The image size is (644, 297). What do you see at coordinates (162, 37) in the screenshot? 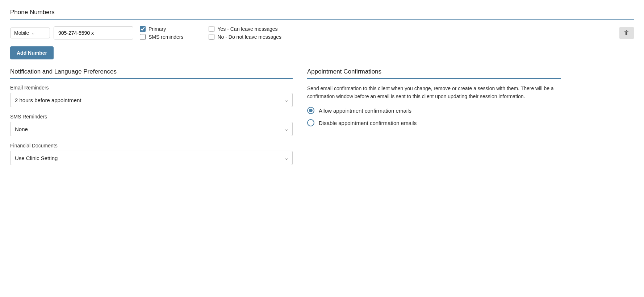
I see `sms-reminders-checkbox-label: SMS reminders` at bounding box center [162, 37].